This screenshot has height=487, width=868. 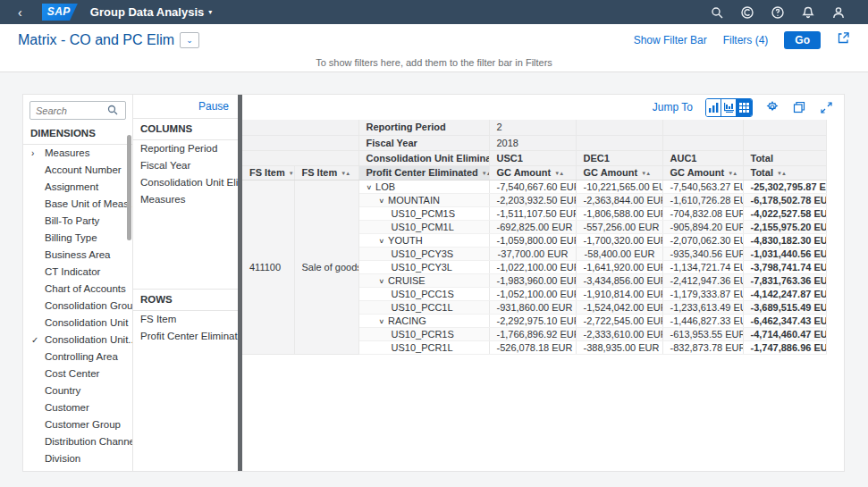 What do you see at coordinates (78, 441) in the screenshot?
I see `dimension-item: Distribution Channel` at bounding box center [78, 441].